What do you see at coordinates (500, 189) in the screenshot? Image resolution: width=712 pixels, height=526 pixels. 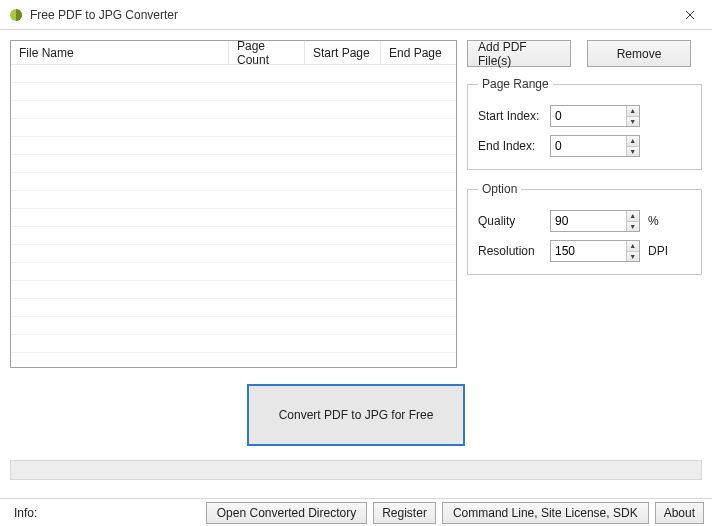 I see `option-legend: Option` at bounding box center [500, 189].